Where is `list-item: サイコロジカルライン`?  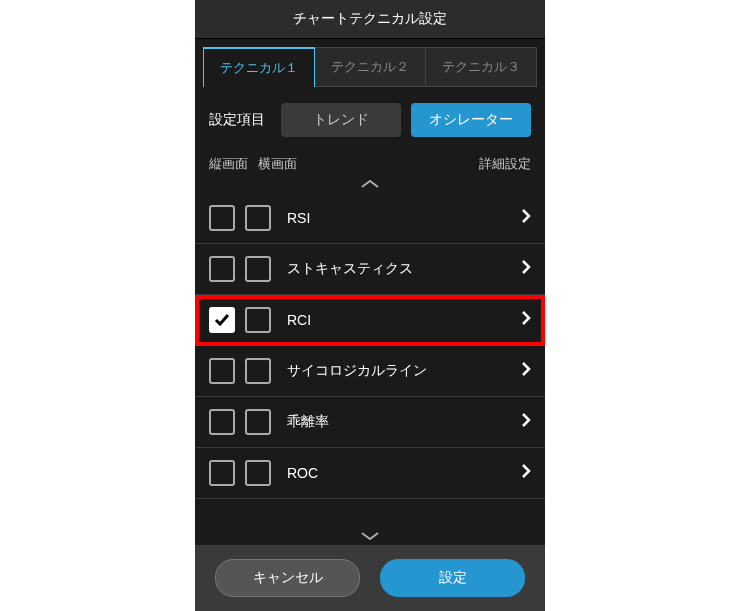 list-item: サイコロジカルライン is located at coordinates (370, 372).